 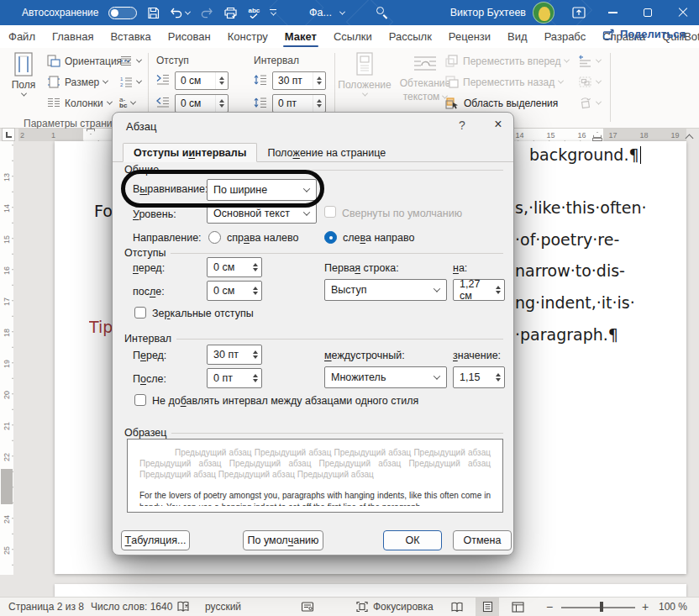 What do you see at coordinates (190, 153) in the screenshot?
I see `dialog-tab-indents: Отступы и интервалы` at bounding box center [190, 153].